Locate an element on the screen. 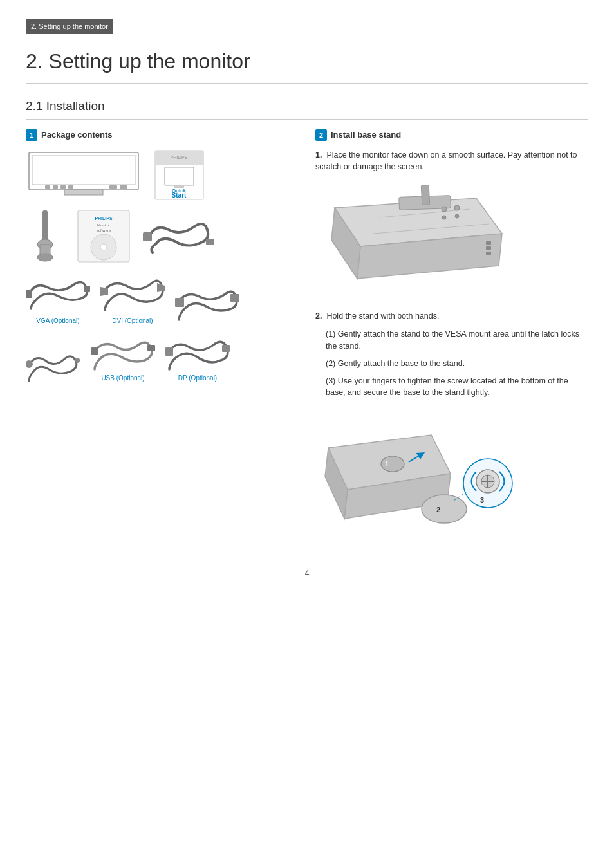 This screenshot has height=868, width=614. install-header: 2 Install base stand is located at coordinates (452, 135).